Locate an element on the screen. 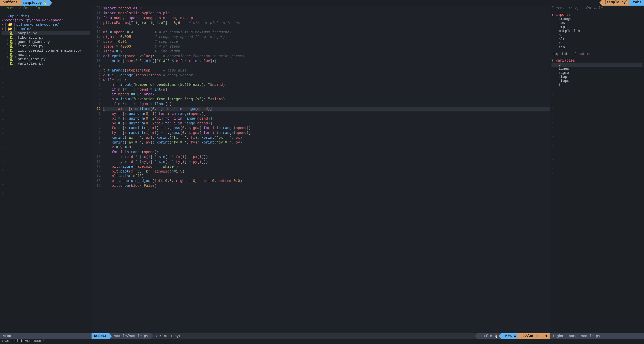  code-line: if npend == 0: break is located at coordinates (326, 95).